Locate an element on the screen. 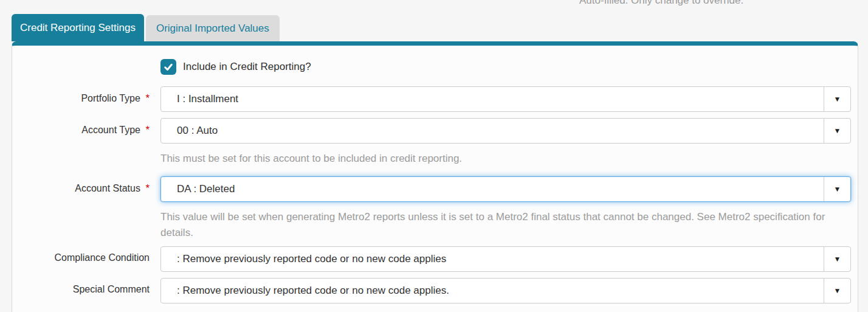  help-text: This must be set for this account to be … is located at coordinates (506, 159).